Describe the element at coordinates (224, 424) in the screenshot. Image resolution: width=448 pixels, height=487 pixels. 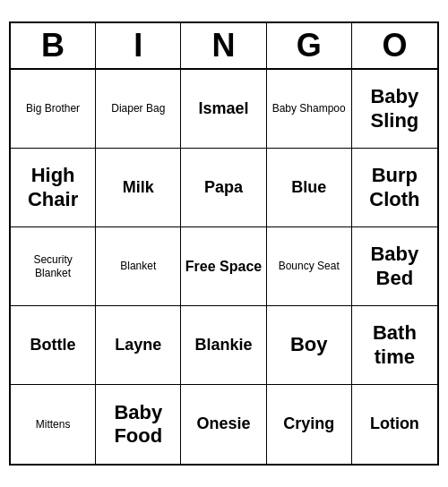
I see `bingo-cell: Onesie` at that location.